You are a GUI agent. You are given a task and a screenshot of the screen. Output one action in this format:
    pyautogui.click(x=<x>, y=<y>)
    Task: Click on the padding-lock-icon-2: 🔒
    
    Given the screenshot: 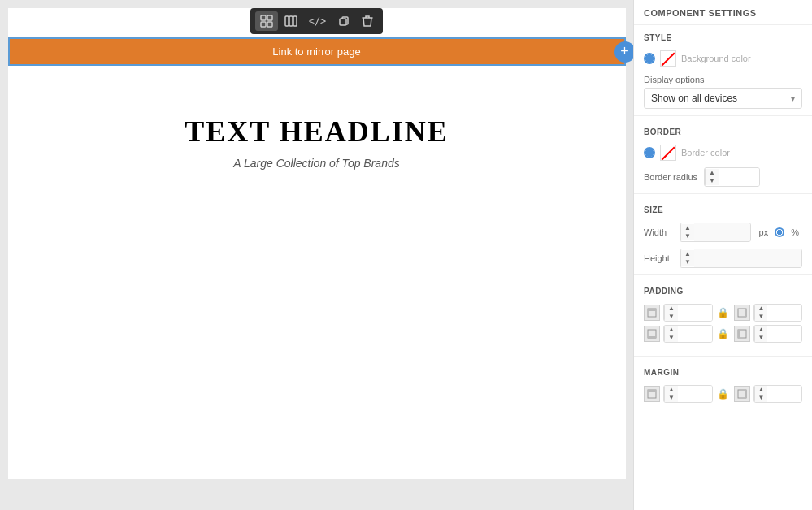 What is the action you would take?
    pyautogui.click(x=723, y=334)
    